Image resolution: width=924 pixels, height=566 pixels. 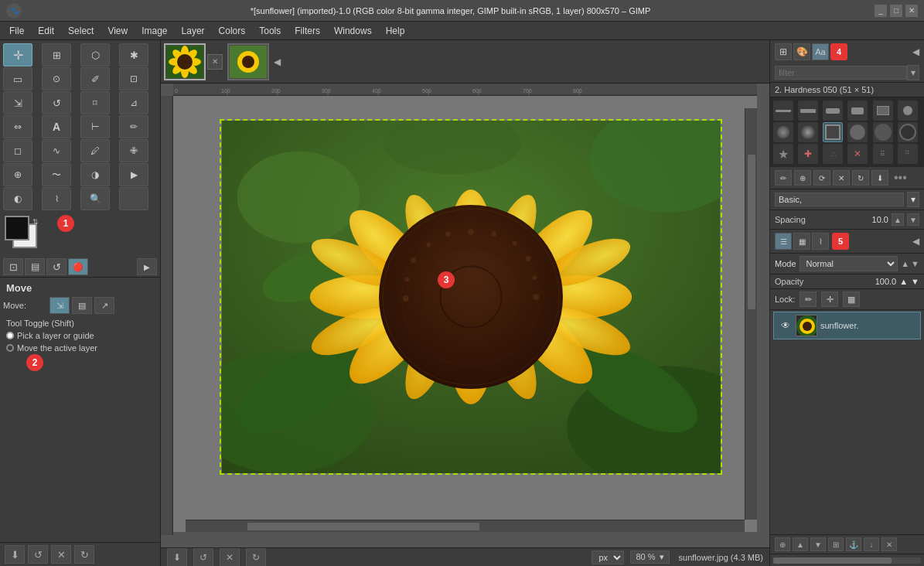 I want to click on panel-tab-brushes: Aa, so click(x=820, y=52).